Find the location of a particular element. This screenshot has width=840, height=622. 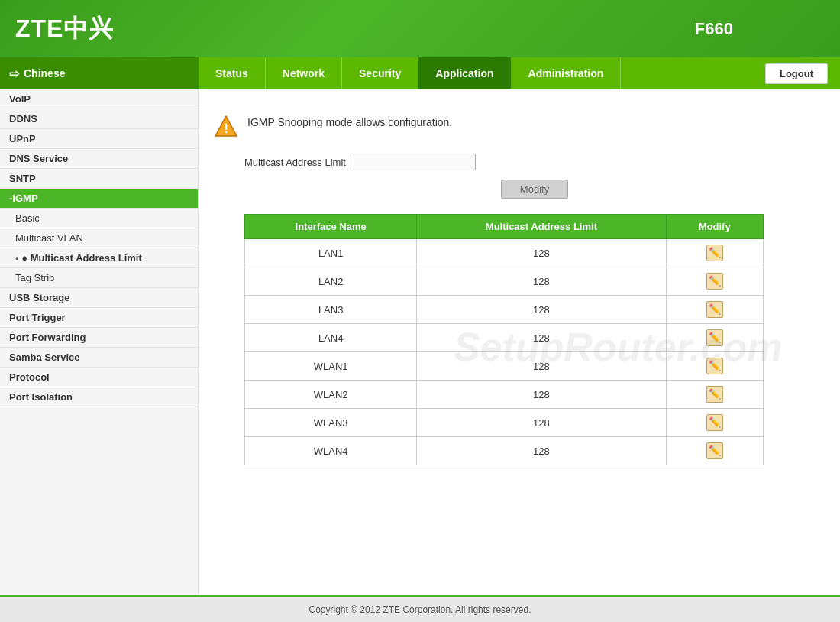

edit-button-6: ✏️ is located at coordinates (715, 423).